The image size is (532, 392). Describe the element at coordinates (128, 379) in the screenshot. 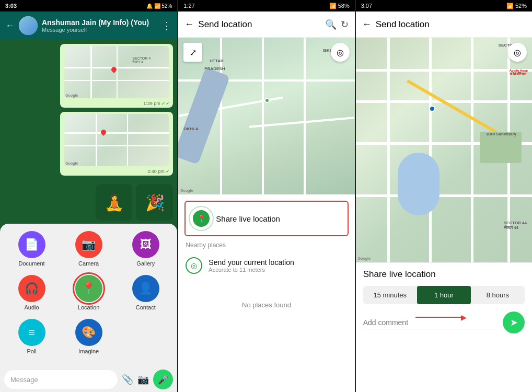

I see `attach-button: 📎` at that location.